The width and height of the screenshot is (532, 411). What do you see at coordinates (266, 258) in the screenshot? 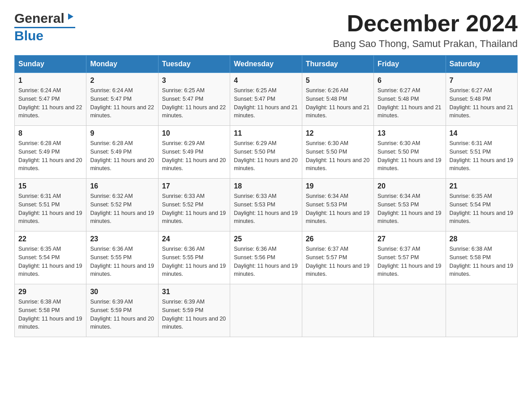
I see `calendar-day-cell: 25 Sunrise: 6:36 AM Sunset: 5:56 PM Dayl…` at bounding box center [266, 258].